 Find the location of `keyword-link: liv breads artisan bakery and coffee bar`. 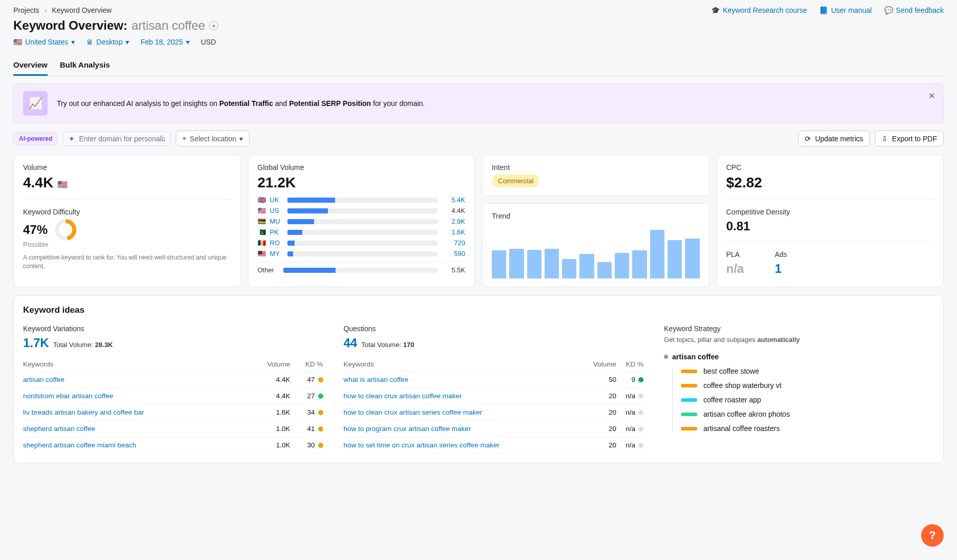

keyword-link: liv breads artisan bakery and coffee bar is located at coordinates (84, 413).